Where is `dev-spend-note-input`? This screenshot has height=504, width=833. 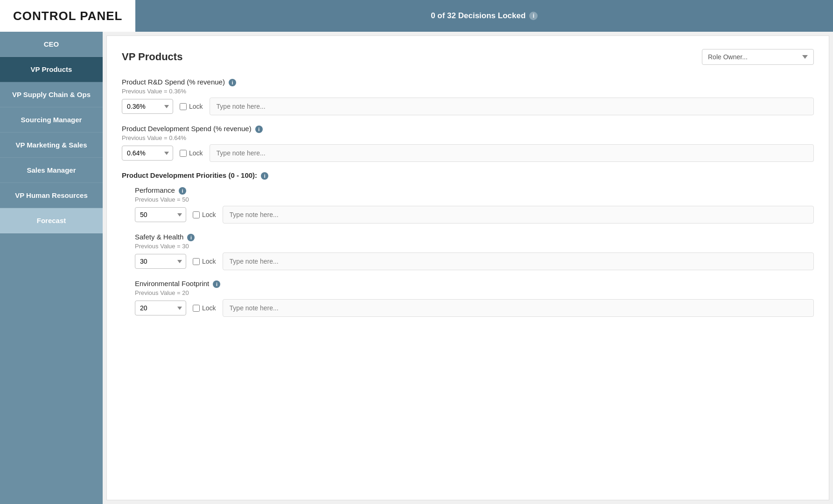
dev-spend-note-input is located at coordinates (511, 153).